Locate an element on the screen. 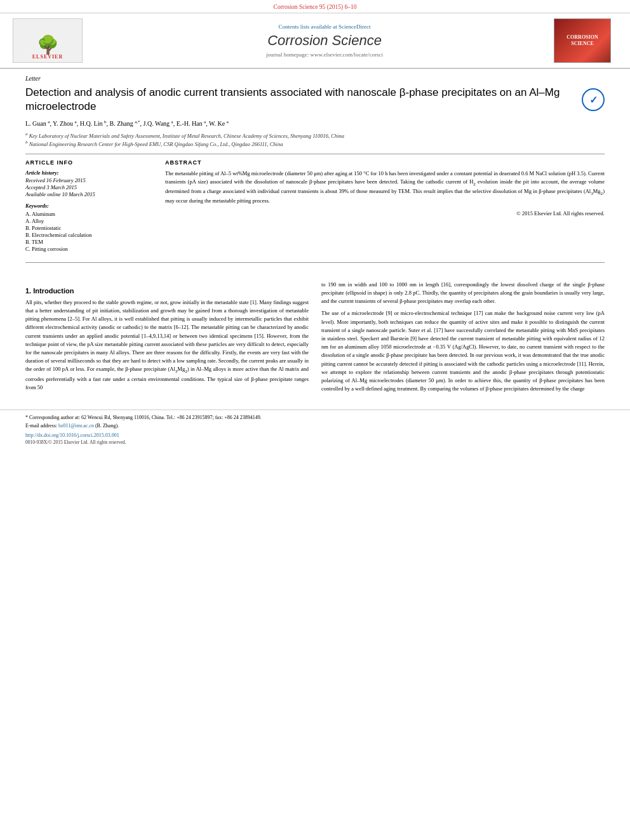  received-date: Received 16 February 2015 is located at coordinates (89, 180).